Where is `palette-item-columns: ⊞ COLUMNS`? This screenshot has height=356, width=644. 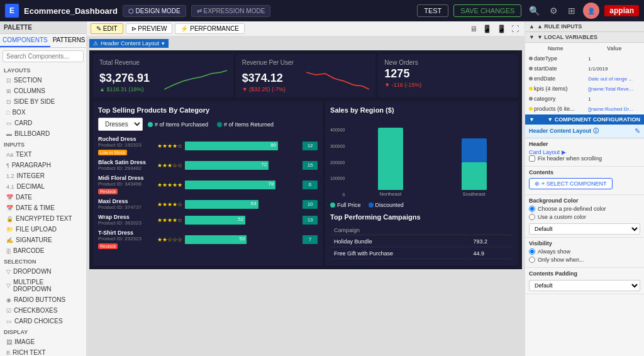
palette-item-columns: ⊞ COLUMNS is located at coordinates (43, 91).